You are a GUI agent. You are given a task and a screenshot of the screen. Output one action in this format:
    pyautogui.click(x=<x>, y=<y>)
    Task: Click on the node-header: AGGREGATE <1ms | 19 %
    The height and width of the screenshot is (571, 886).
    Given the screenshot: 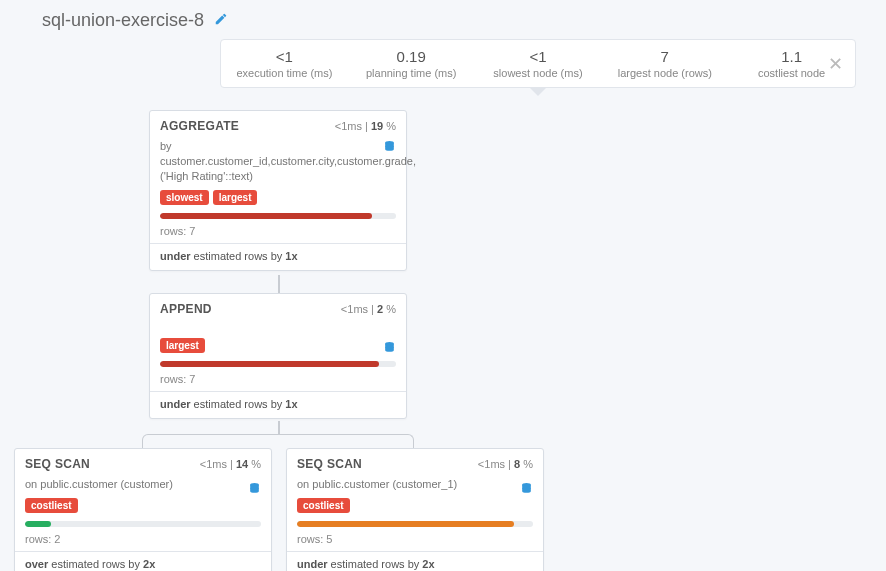 What is the action you would take?
    pyautogui.click(x=278, y=125)
    